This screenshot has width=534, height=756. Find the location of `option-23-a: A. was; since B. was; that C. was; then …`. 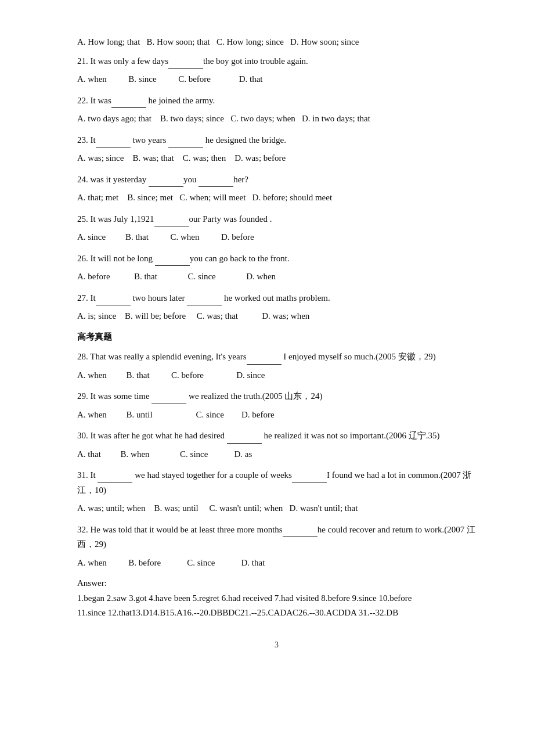

option-23-a: A. was; since B. was; that C. was; then … is located at coordinates (181, 158).